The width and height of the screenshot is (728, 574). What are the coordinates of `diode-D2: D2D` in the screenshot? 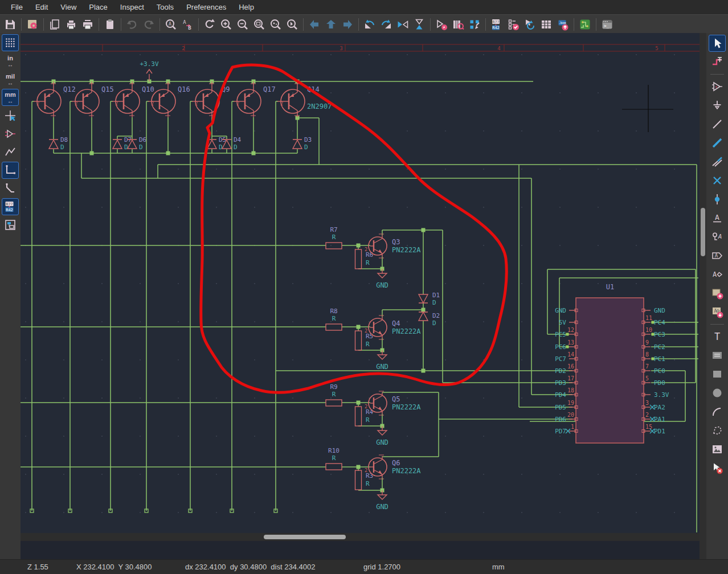 It's located at (430, 319).